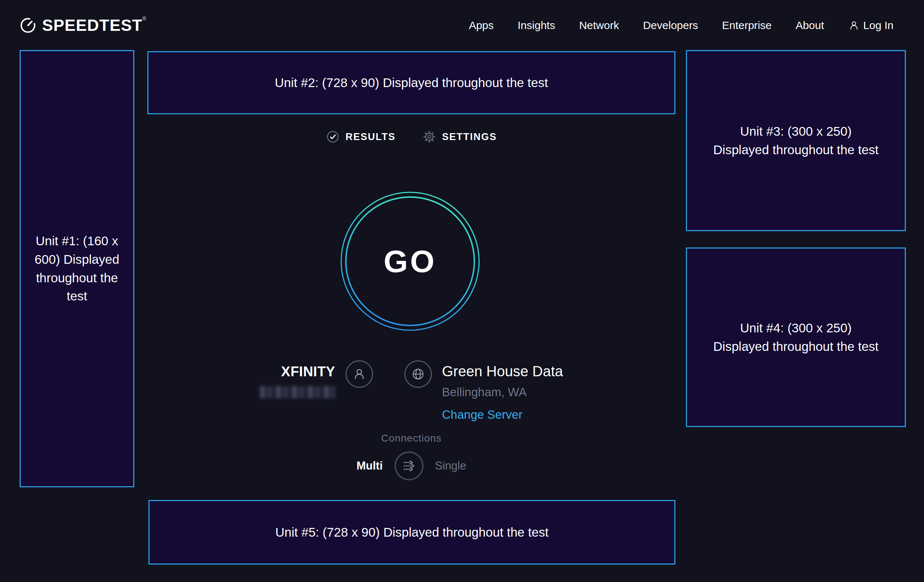 This screenshot has width=924, height=582. Describe the element at coordinates (411, 438) in the screenshot. I see `connections-label: Connections` at that location.